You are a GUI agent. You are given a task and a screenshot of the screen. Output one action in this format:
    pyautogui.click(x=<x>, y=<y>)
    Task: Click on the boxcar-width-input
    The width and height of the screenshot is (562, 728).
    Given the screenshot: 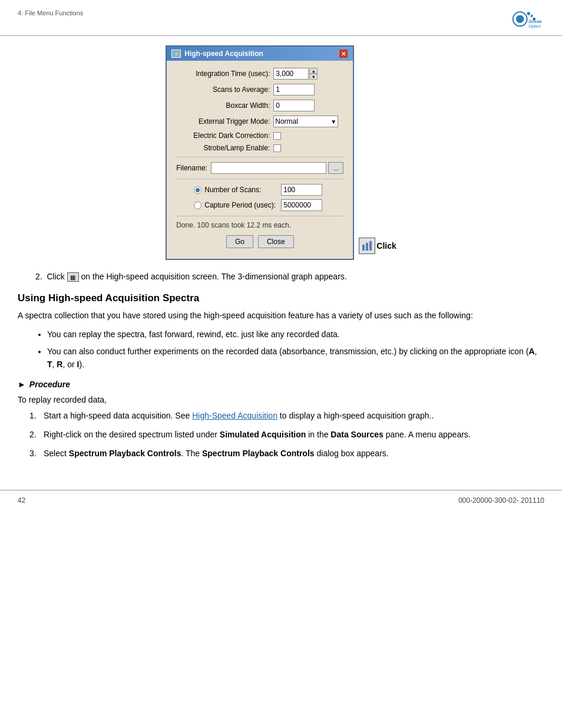 What is the action you would take?
    pyautogui.click(x=294, y=106)
    